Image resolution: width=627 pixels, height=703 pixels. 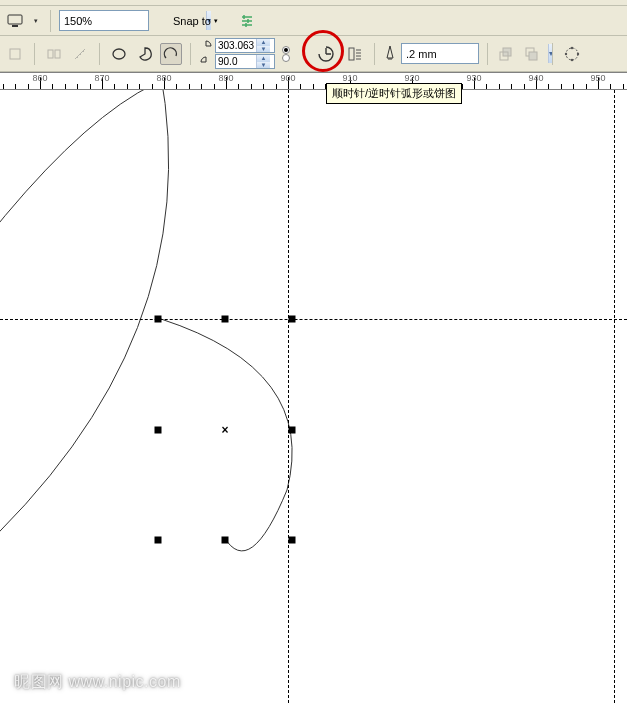 I want to click on position-icon, so click(x=15, y=54).